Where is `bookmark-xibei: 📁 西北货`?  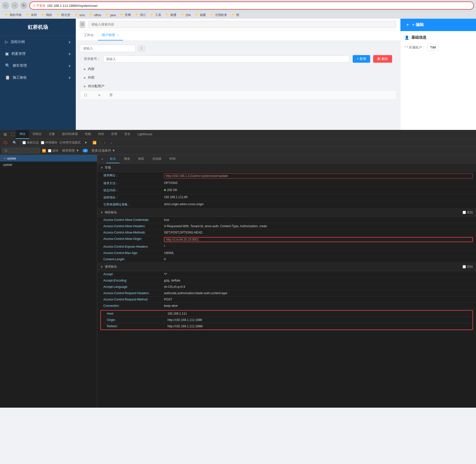
bookmark-xibei: 📁 西北货 is located at coordinates (63, 15).